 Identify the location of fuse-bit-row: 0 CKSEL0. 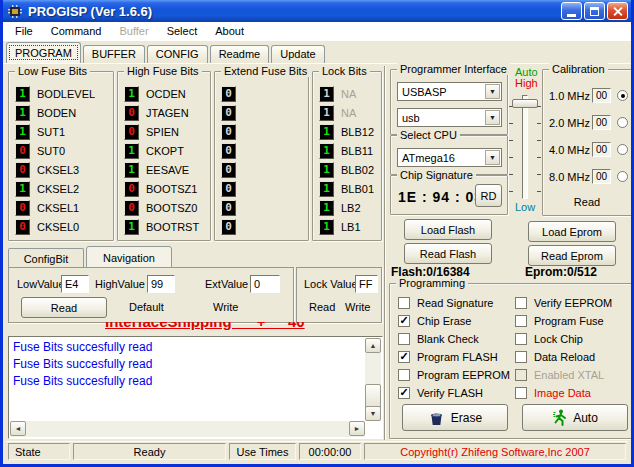
(64, 226).